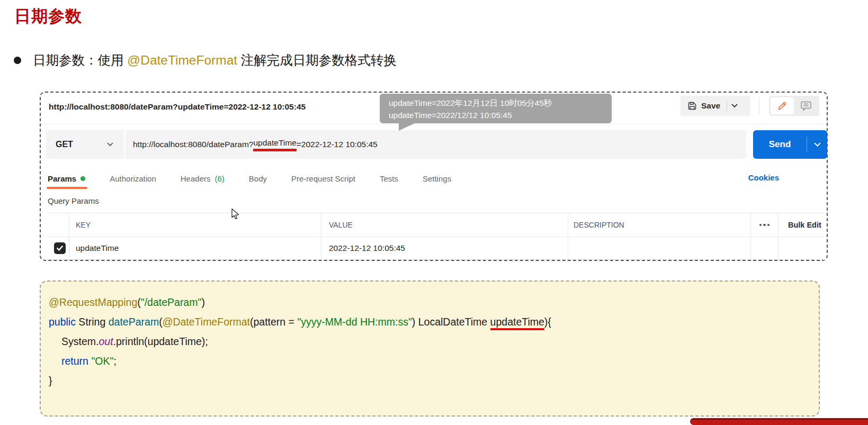  What do you see at coordinates (215, 60) in the screenshot?
I see `bullet-text: 日期参数：使用 @DateTimeFormat 注解完成日期参数格式转换` at bounding box center [215, 60].